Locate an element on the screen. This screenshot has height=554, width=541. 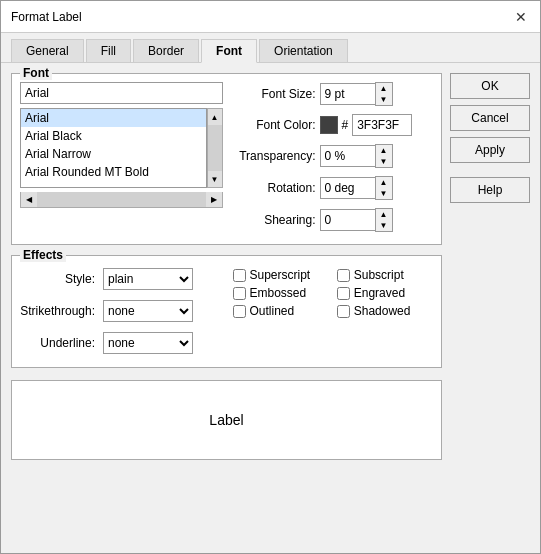
font-size-row: Font Size: ▲ ▼ is located at coordinates (332, 94).